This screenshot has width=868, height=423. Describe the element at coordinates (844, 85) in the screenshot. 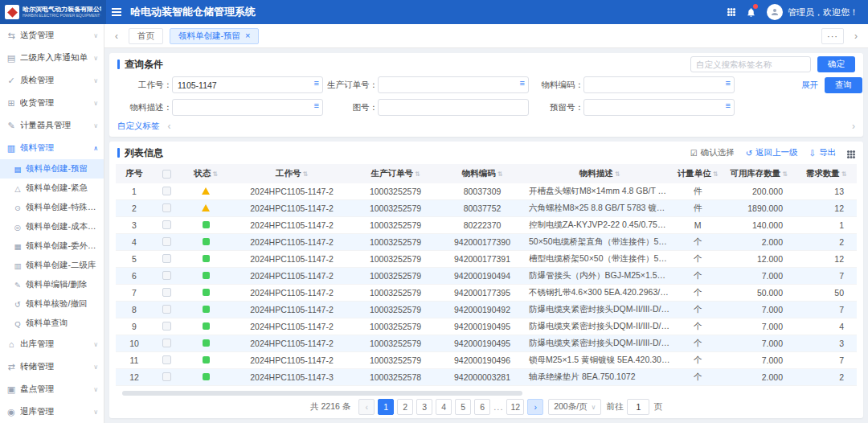

I see `search-button: 查询` at that location.